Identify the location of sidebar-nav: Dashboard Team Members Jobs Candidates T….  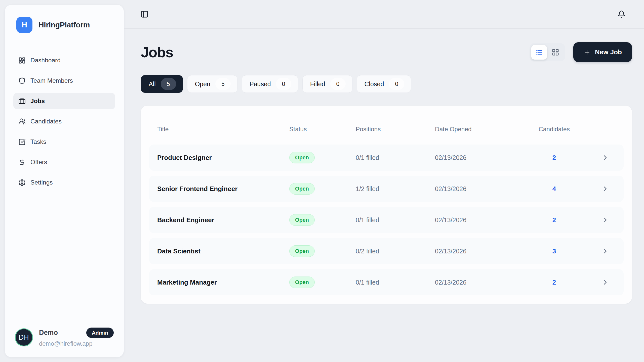
(64, 121).